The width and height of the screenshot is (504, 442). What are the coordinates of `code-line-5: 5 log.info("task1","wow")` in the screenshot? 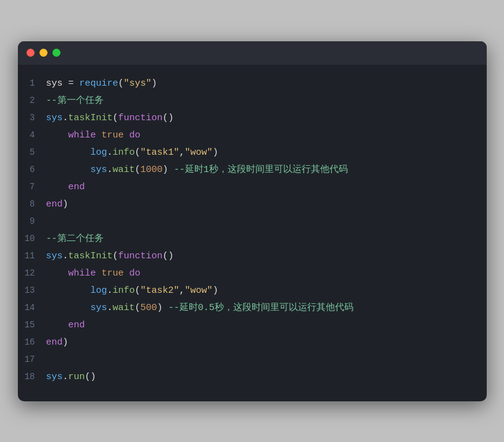 It's located at (252, 153).